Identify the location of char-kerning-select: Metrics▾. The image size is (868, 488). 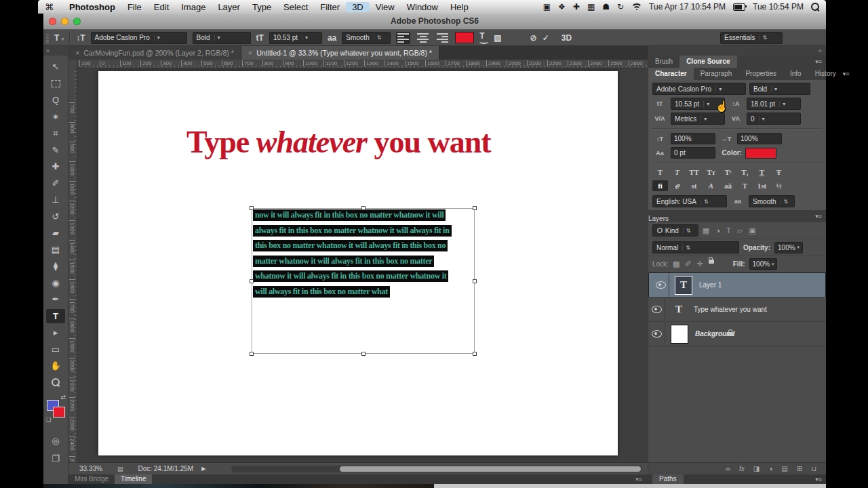
(698, 119).